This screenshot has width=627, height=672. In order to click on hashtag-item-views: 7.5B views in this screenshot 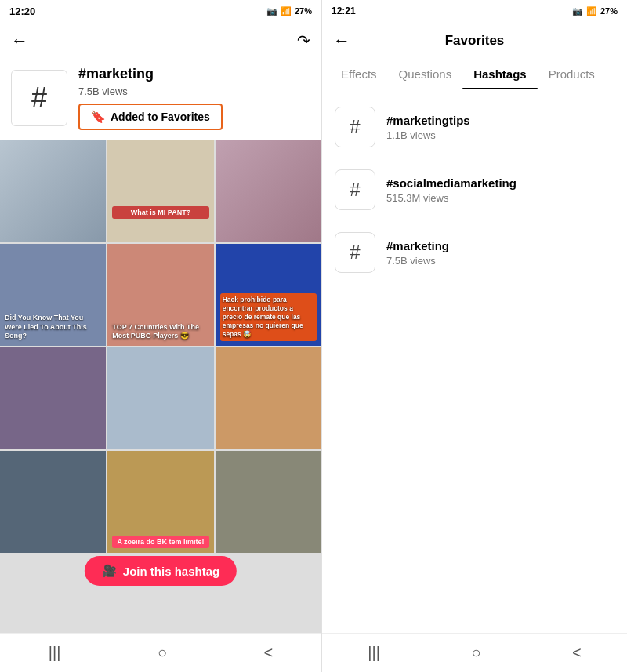, I will do `click(418, 260)`.